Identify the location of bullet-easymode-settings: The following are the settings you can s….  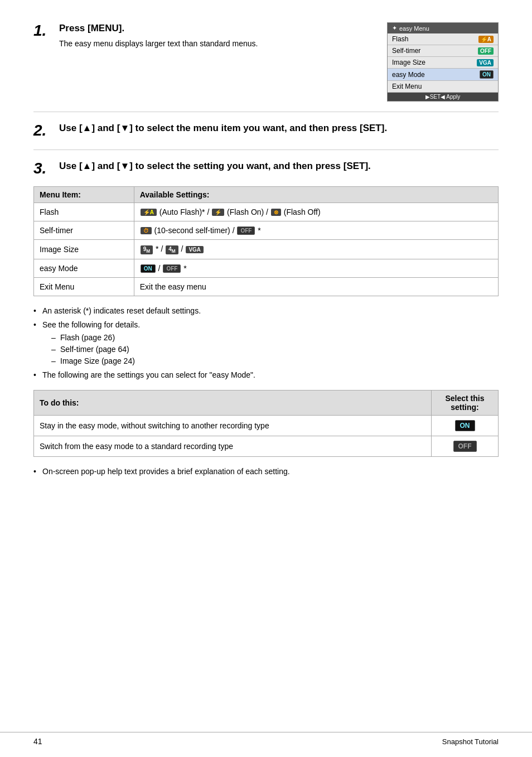
(266, 375).